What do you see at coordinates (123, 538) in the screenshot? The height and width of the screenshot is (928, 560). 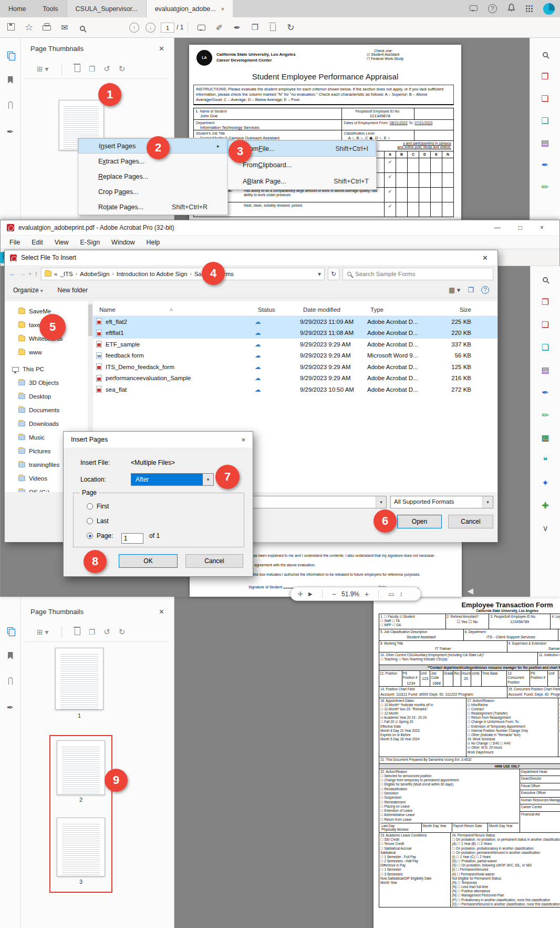 I see `radio-page: Page: 1 of 1` at bounding box center [123, 538].